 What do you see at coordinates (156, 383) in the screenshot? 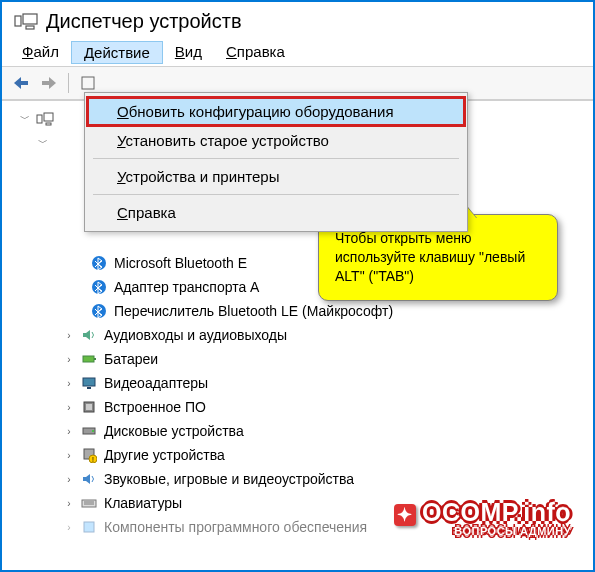
I see `tree-item-label: Видеоадаптеры` at bounding box center [156, 383].